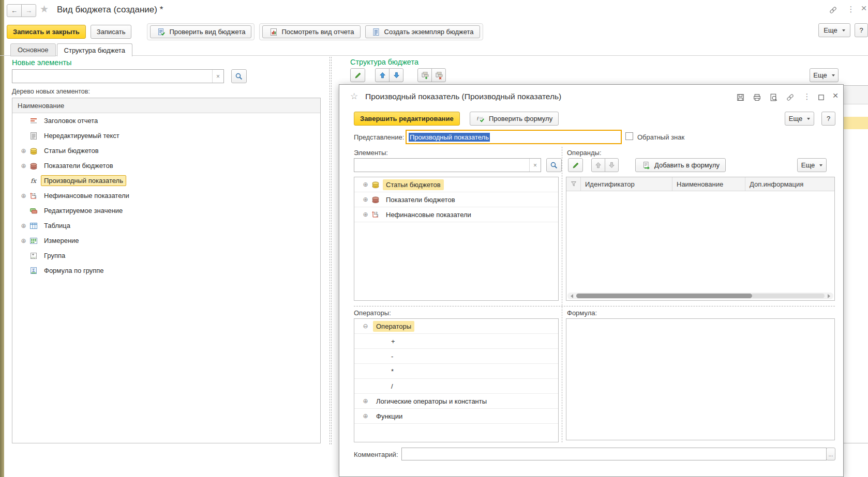 This screenshot has height=477, width=868. Describe the element at coordinates (425, 75) in the screenshot. I see `expand-all-button` at that location.